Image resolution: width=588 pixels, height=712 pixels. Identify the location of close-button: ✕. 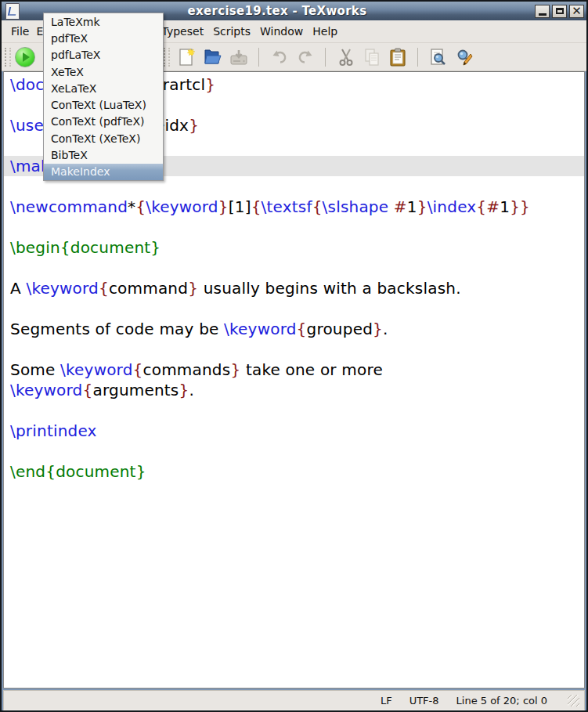
(576, 11).